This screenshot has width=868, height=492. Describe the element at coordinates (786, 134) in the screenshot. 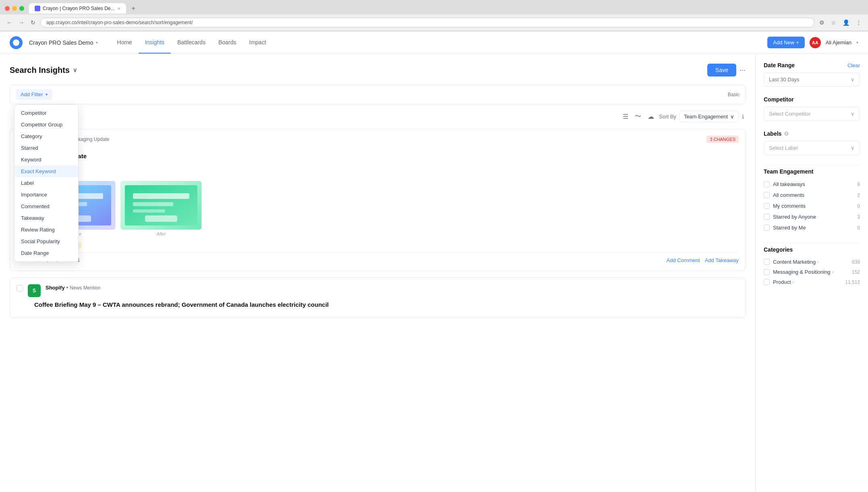

I see `labels-settings-icon: ⚙` at that location.